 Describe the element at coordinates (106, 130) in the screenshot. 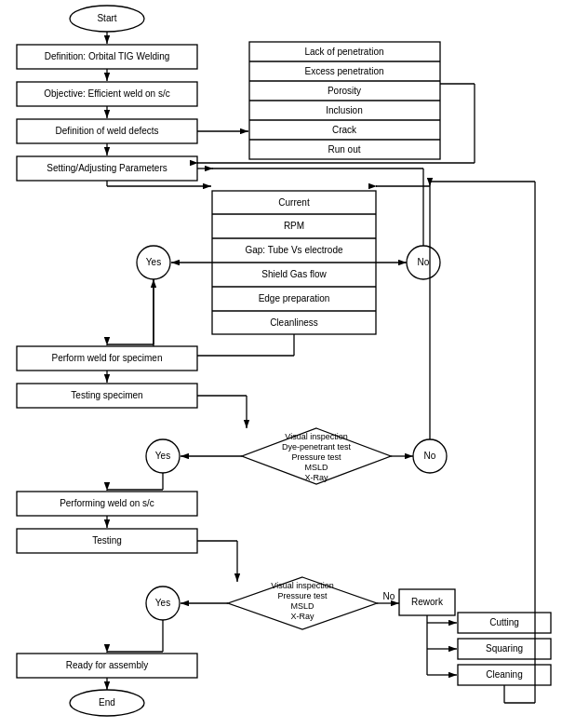

I see `text-def-defects: Definition of weld defects` at that location.